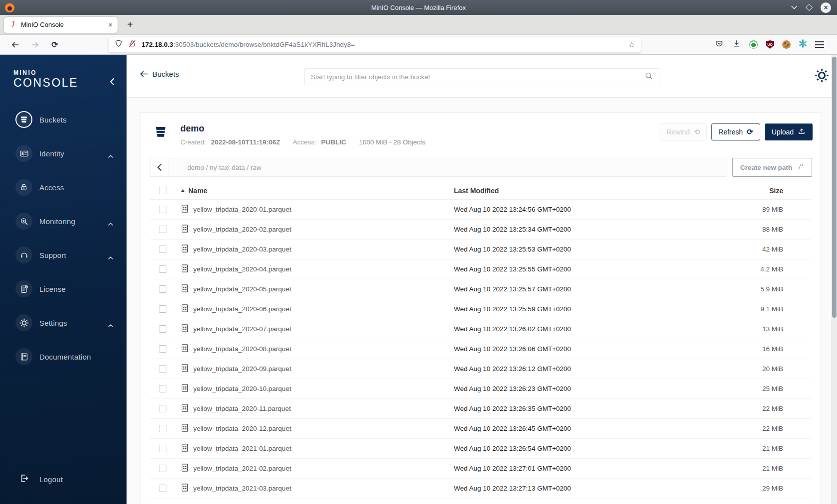  I want to click on table-row: yellow_tripdata_2020-06.parquet Wed Aug …, so click(480, 309).